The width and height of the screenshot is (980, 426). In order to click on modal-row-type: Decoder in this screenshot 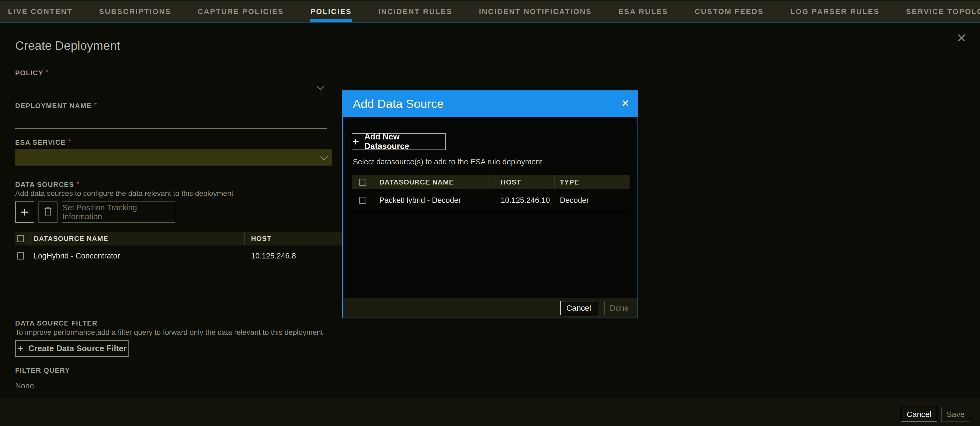, I will do `click(592, 200)`.